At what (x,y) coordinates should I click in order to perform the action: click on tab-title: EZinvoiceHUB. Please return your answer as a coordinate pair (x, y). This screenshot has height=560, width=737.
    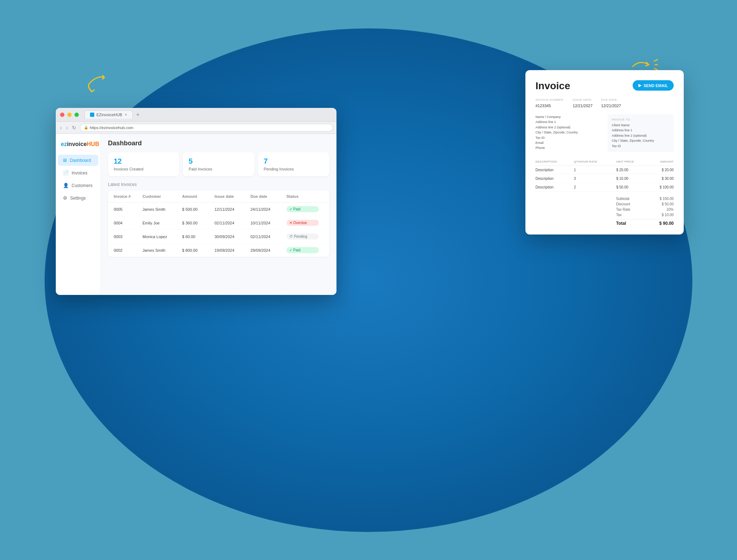
    Looking at the image, I should click on (109, 115).